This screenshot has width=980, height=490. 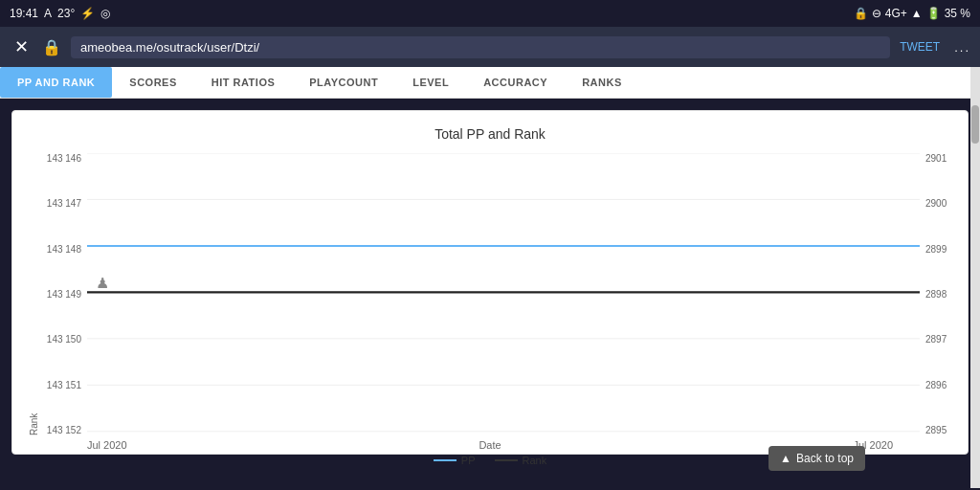 What do you see at coordinates (490, 134) in the screenshot?
I see `chart-title: Total PP and Rank` at bounding box center [490, 134].